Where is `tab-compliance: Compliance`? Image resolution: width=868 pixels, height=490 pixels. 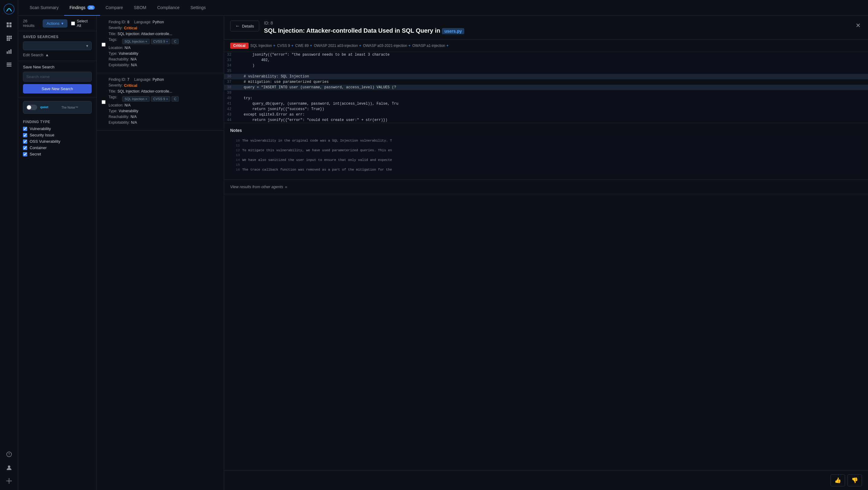 tab-compliance: Compliance is located at coordinates (168, 8).